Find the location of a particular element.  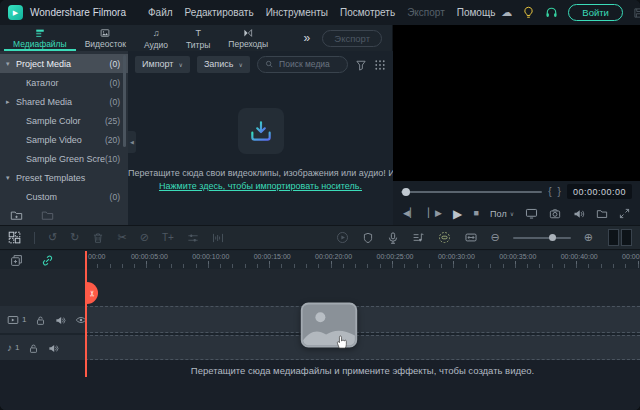

crop-icon: ⊘ is located at coordinates (144, 238).